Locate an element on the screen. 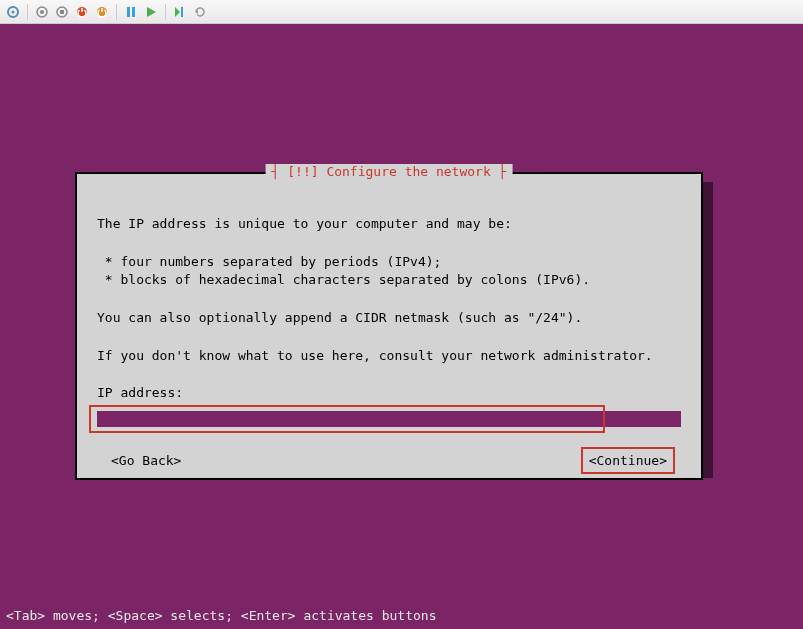  continue-button: <Continue> is located at coordinates (628, 460).